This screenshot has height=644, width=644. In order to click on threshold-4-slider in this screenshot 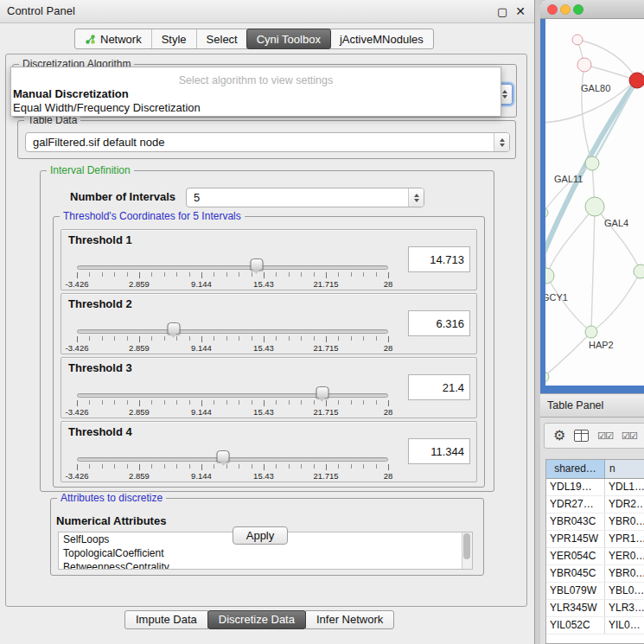, I will do `click(233, 460)`.